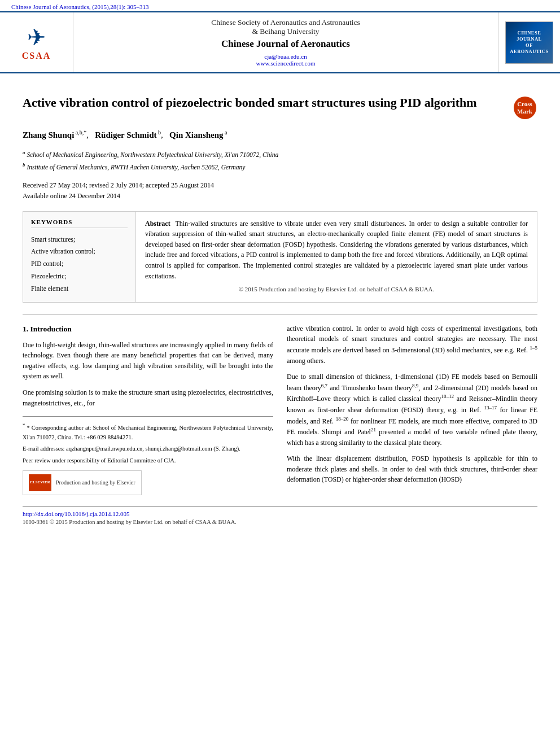 Image resolution: width=560 pixels, height=747 pixels. I want to click on article-title-text: Active vibration control of piezoelectri…, so click(268, 103).